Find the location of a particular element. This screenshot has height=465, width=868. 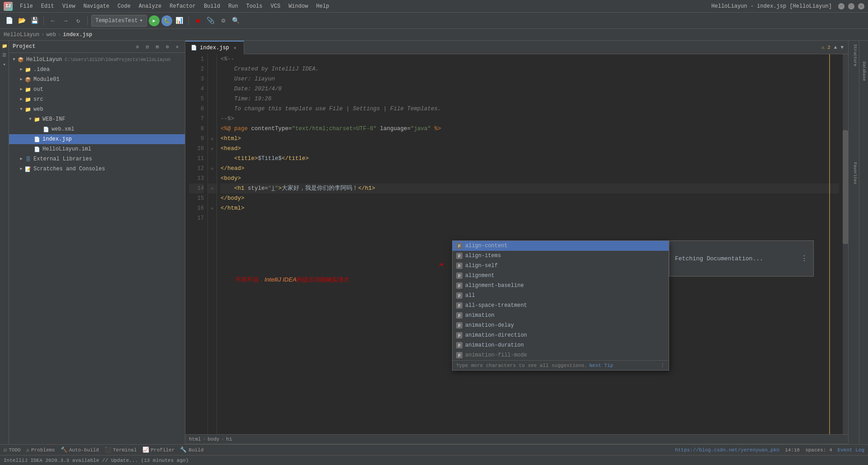

menu-vcs: VCS is located at coordinates (276, 6).